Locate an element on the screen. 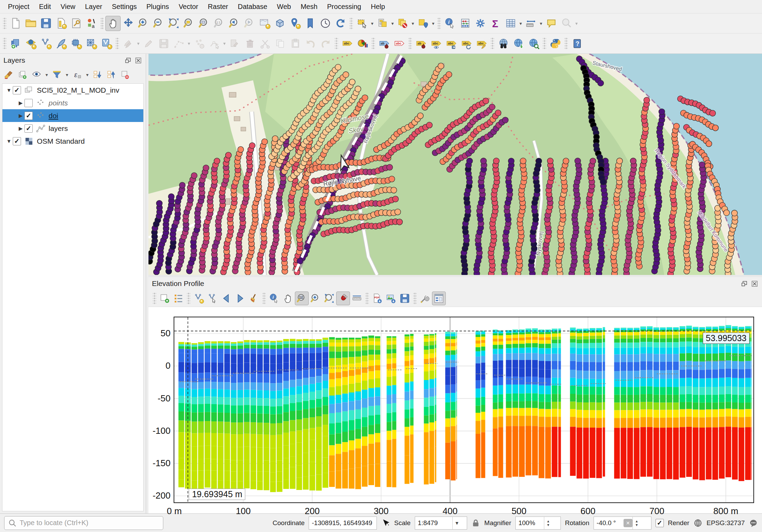  layer-diagram-options-button is located at coordinates (362, 43).